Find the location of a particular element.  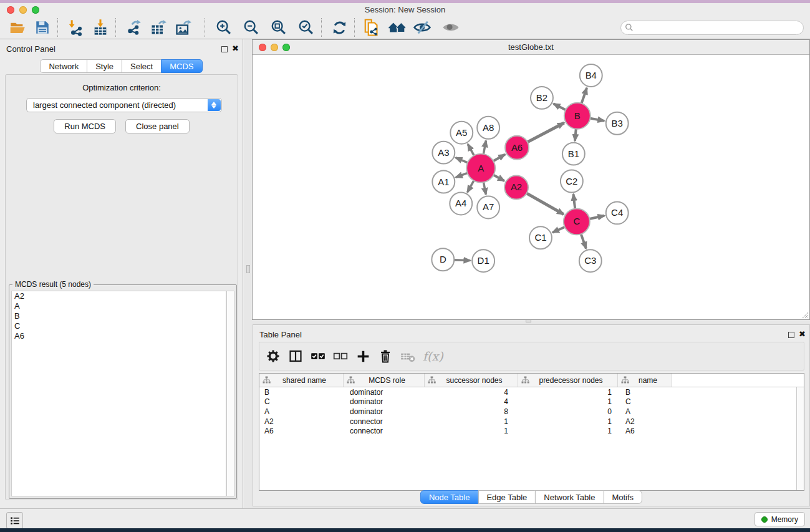

graph-node: D is located at coordinates (443, 259).